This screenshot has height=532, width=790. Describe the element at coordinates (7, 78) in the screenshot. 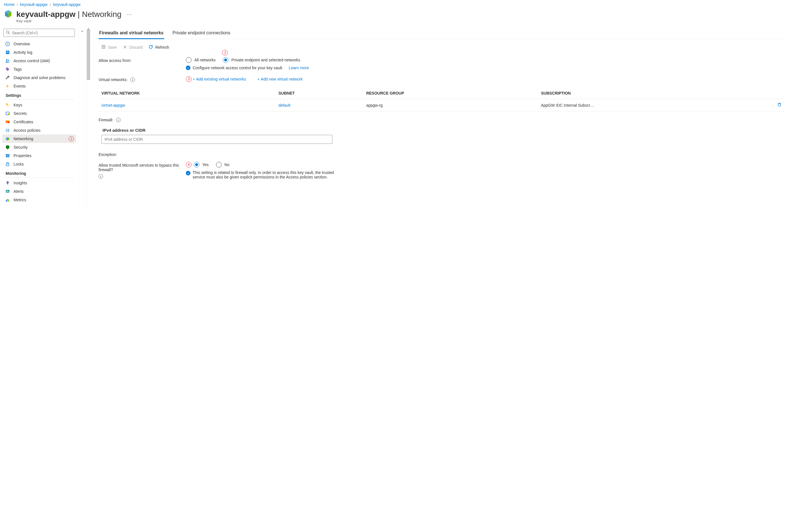

I see `wrench-icon` at that location.